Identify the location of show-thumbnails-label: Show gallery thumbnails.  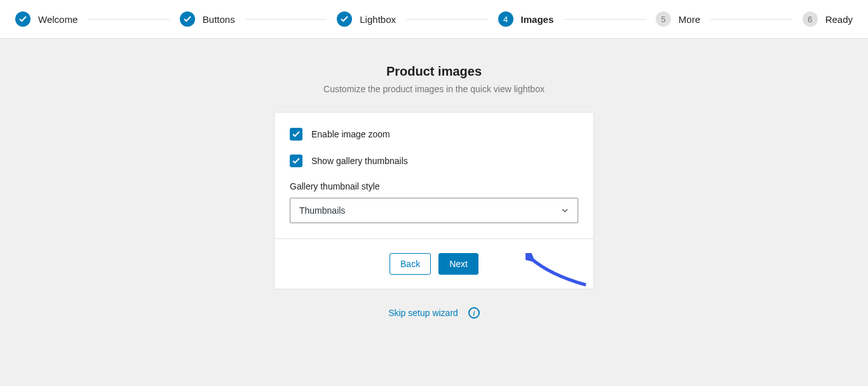
(360, 161).